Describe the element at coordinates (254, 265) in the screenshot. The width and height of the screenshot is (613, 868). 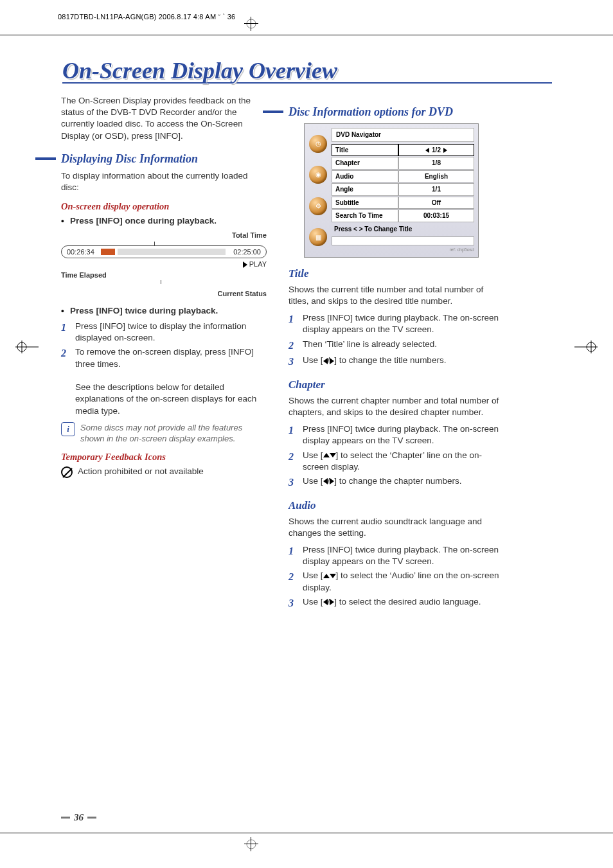
I see `play-status: PLAY` at that location.